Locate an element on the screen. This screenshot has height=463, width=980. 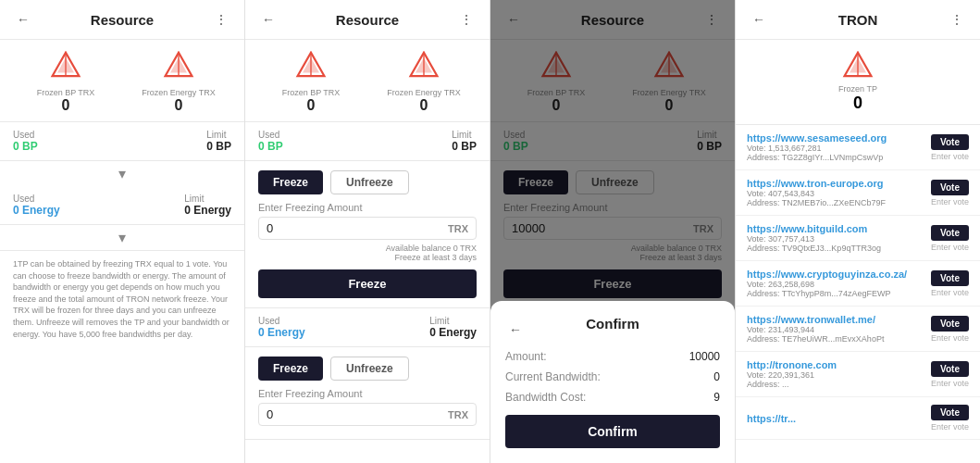
frozen-bp-item-2: Frozen BP TRX 0 is located at coordinates (311, 82).